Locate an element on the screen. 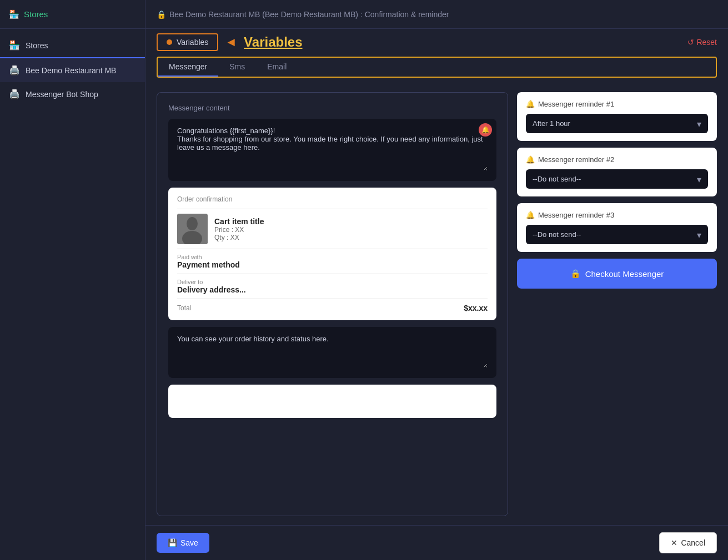  order-card: Order confirmation is located at coordinates (332, 254).